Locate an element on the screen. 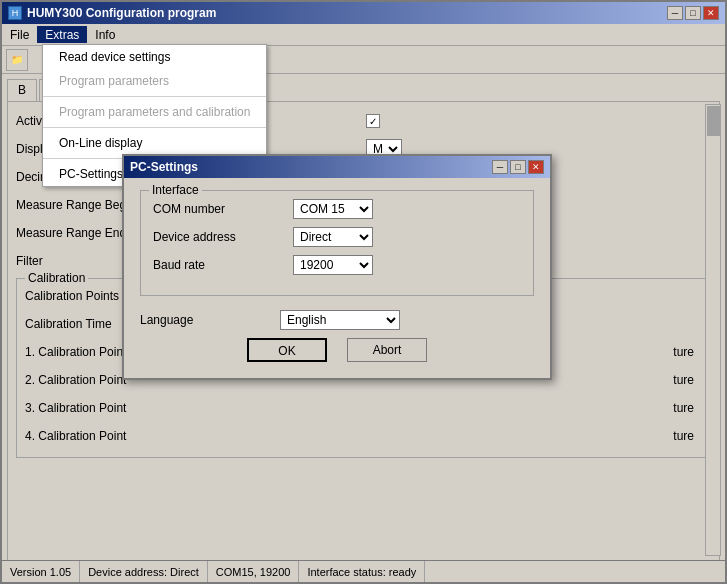  menu-online-display: On-Line display is located at coordinates (154, 143).